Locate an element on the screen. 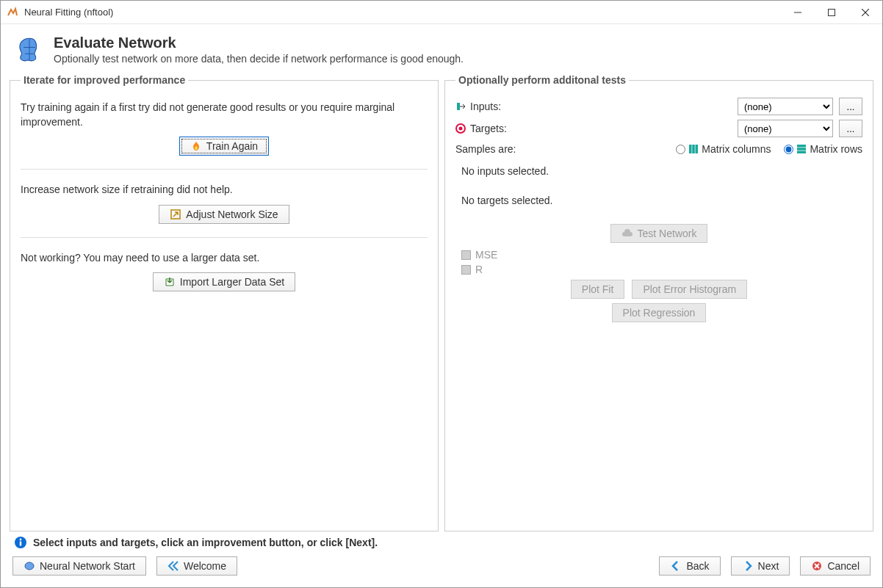 This screenshot has width=883, height=588. bottom-toolbar: Neural Network Start Welcome Back Next C… is located at coordinates (442, 567).